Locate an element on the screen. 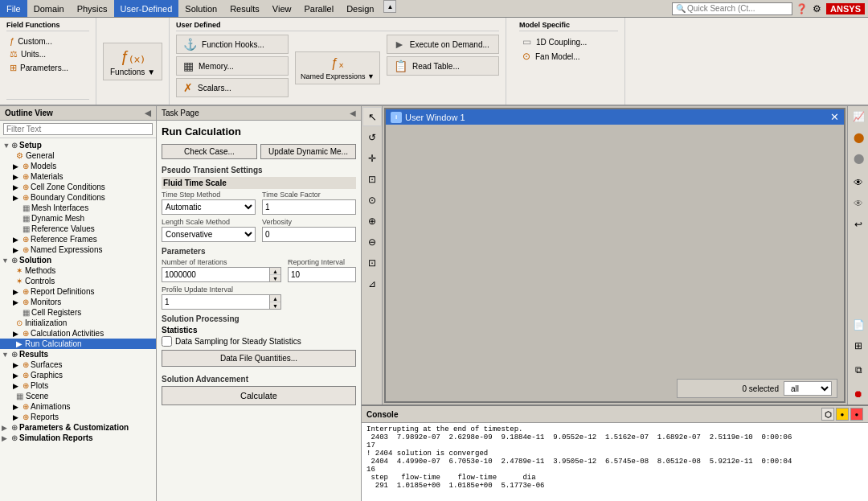  tree-dynamic-mesh: ▦ Dynamic Mesh is located at coordinates (78, 219).